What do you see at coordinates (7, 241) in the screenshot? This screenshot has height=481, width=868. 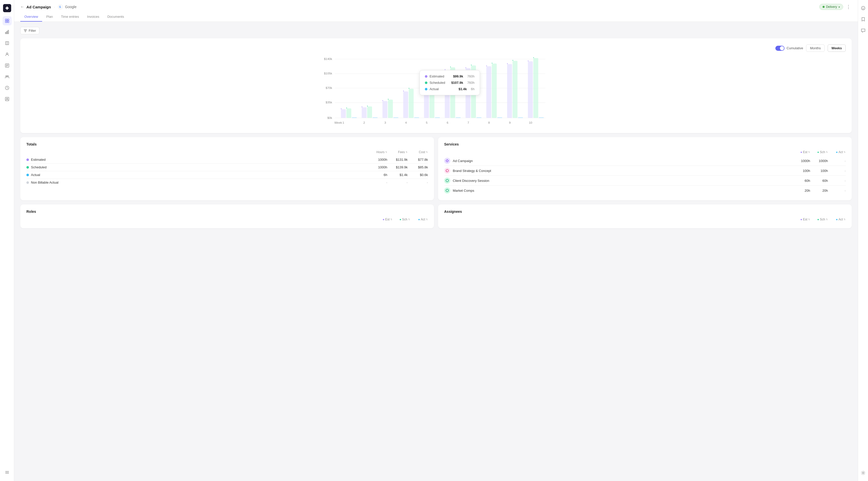 I see `sidebar` at bounding box center [7, 241].